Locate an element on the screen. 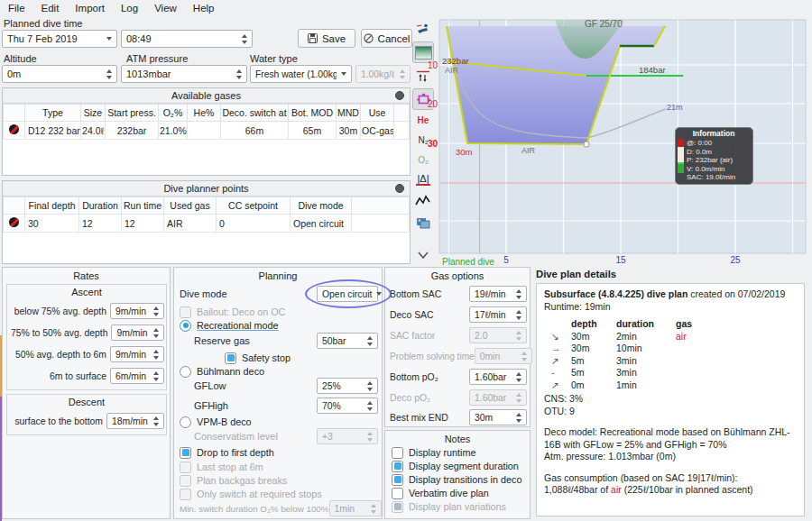 The width and height of the screenshot is (812, 521). info-time: @: 0:00 is located at coordinates (711, 143).